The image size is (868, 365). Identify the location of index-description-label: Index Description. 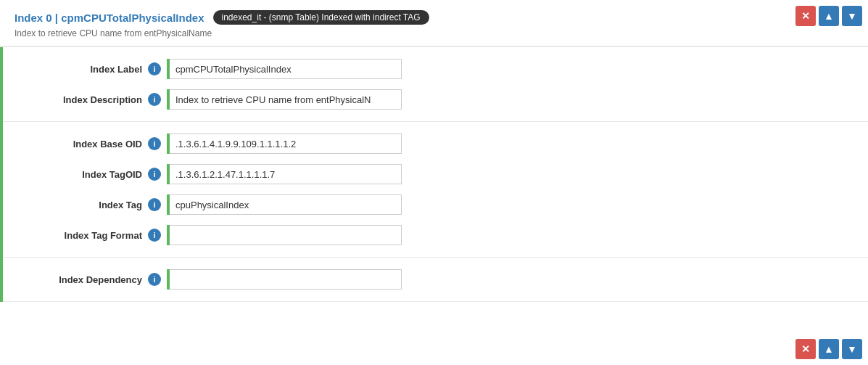
(90, 100).